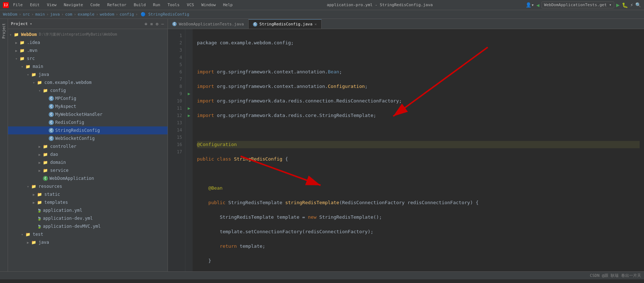 The width and height of the screenshot is (644, 283). What do you see at coordinates (66, 106) in the screenshot?
I see `myaspect-label: MyAspect` at bounding box center [66, 106].